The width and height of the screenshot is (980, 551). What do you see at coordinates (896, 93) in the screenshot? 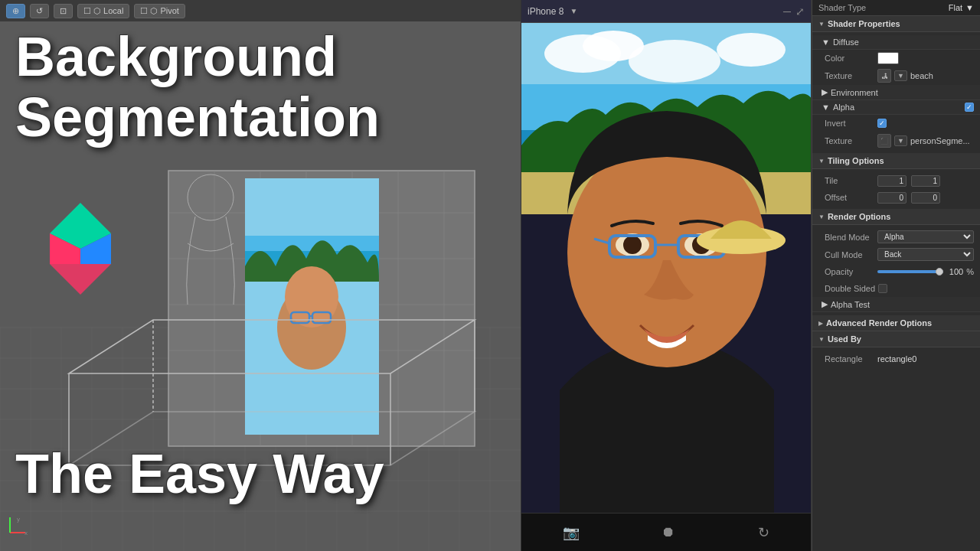
I see `shader-properties-content: ▼ Diffuse Color Texture 🏞 ▼ beach ▶ En` at bounding box center [896, 93].